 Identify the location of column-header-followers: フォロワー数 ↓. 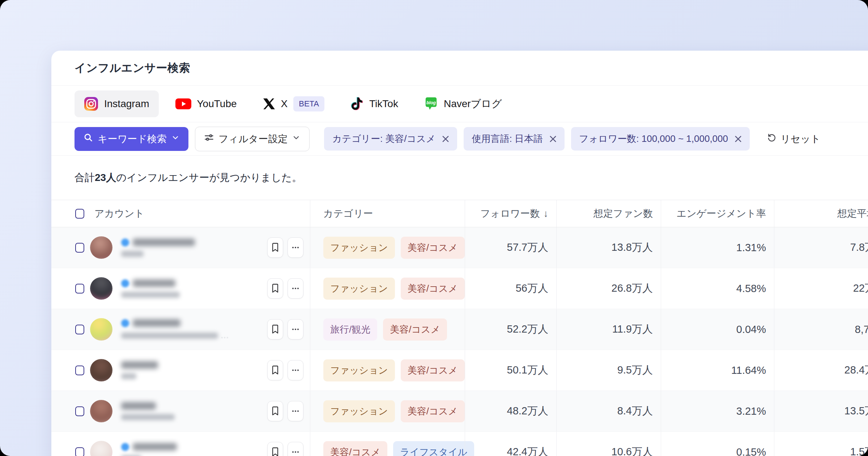
(511, 214).